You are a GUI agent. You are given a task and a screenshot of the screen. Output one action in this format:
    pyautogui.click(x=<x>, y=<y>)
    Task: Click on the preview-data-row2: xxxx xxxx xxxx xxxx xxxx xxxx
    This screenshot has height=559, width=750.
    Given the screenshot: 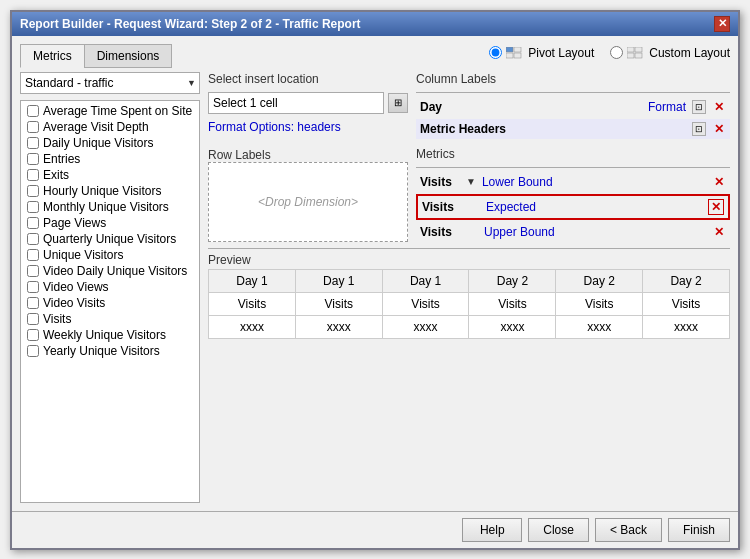 What is the action you would take?
    pyautogui.click(x=470, y=326)
    